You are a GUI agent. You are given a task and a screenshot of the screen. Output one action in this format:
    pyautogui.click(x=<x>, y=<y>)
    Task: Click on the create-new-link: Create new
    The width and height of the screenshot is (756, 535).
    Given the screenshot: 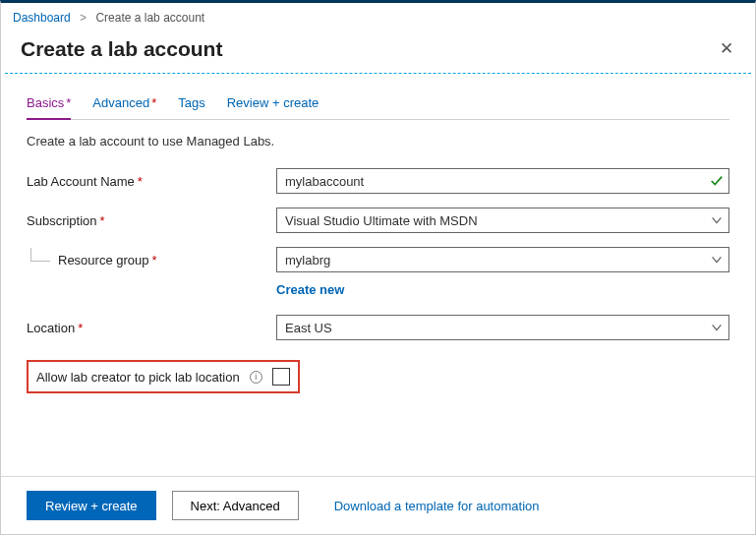 What is the action you would take?
    pyautogui.click(x=311, y=289)
    